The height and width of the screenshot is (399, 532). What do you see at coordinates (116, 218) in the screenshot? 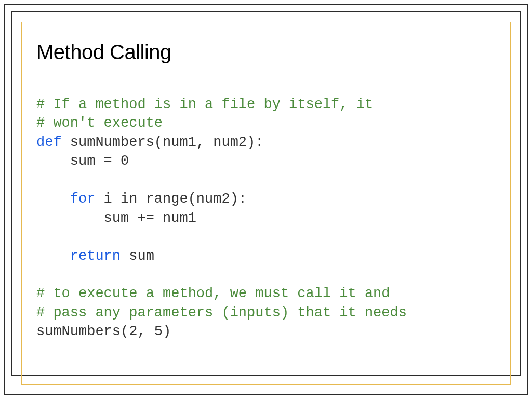
I see `code-text: sum += num1` at bounding box center [116, 218].